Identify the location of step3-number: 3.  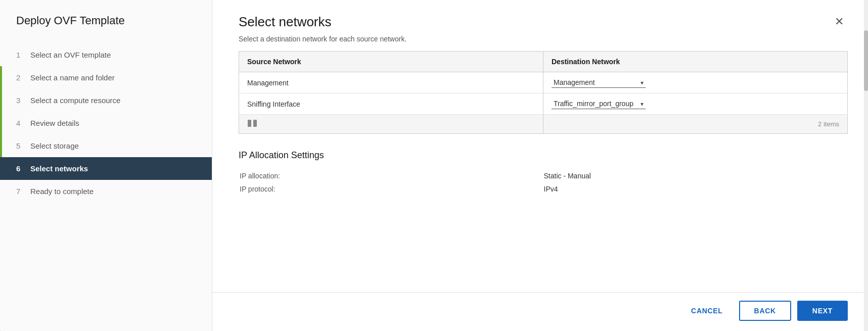
(20, 100).